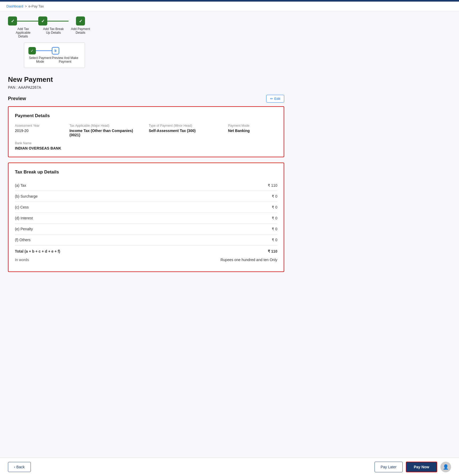 This screenshot has height=476, width=459. I want to click on payment-details-card: Payment Details Assessment Year 2019-20 …, so click(146, 132).